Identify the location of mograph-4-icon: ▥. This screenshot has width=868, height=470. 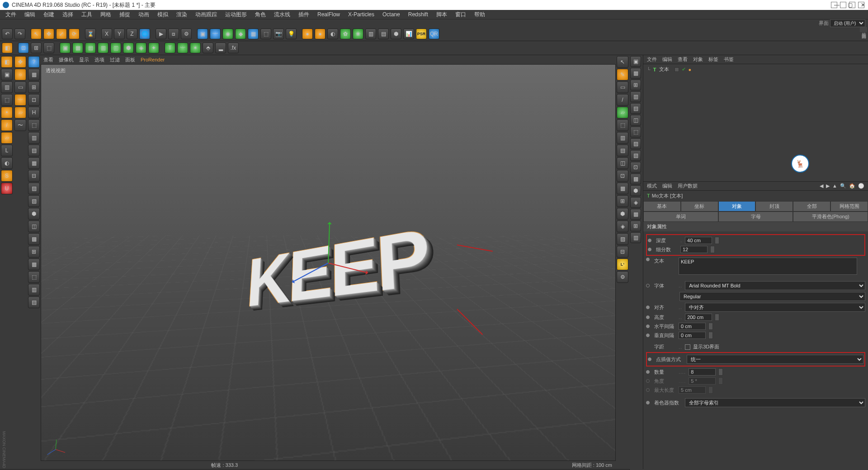
(103, 48).